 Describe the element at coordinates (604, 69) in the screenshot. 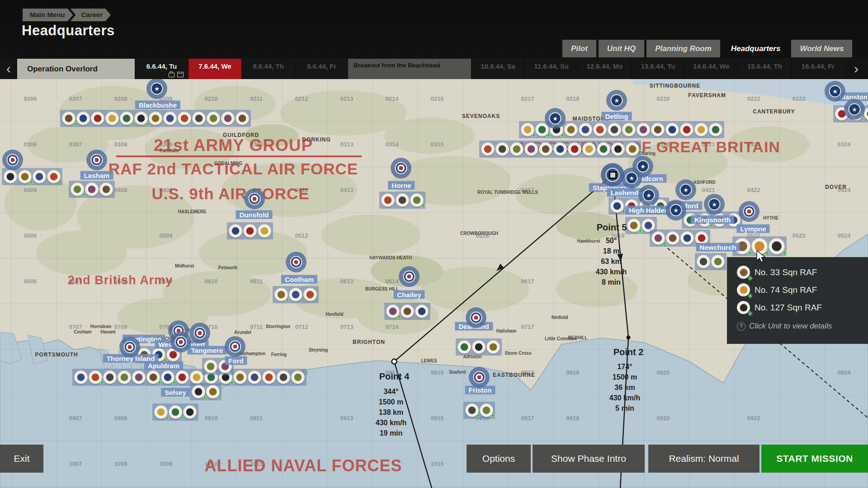

I see `timeline-date-12-6-44-mo: 12.6.44, Mo` at that location.